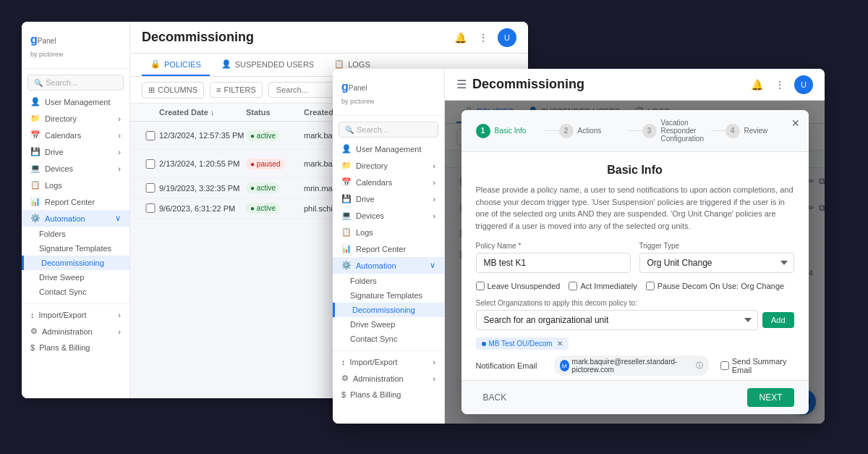 The image size is (868, 454). I want to click on sidebar-sub-signature: Signature Templates, so click(75, 248).